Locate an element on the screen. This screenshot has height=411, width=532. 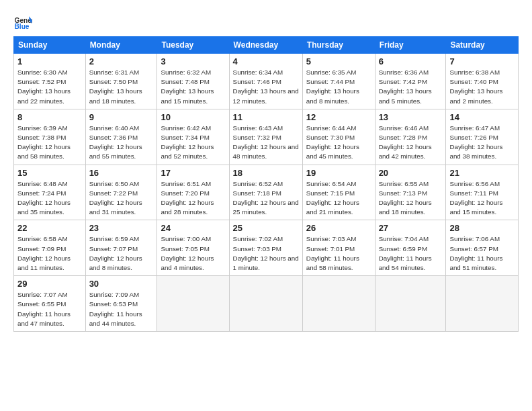
day-number: 12 is located at coordinates (339, 117).